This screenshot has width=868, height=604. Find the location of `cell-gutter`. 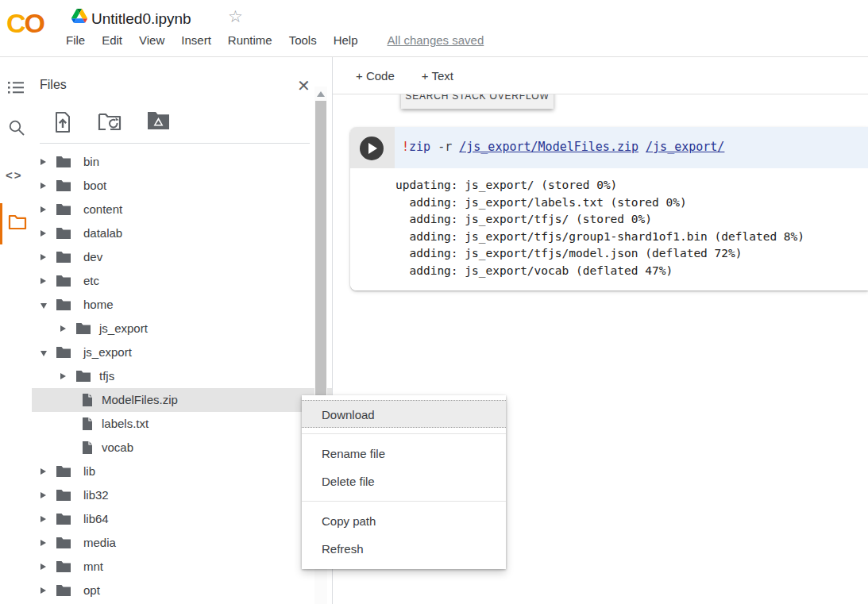

cell-gutter is located at coordinates (372, 148).